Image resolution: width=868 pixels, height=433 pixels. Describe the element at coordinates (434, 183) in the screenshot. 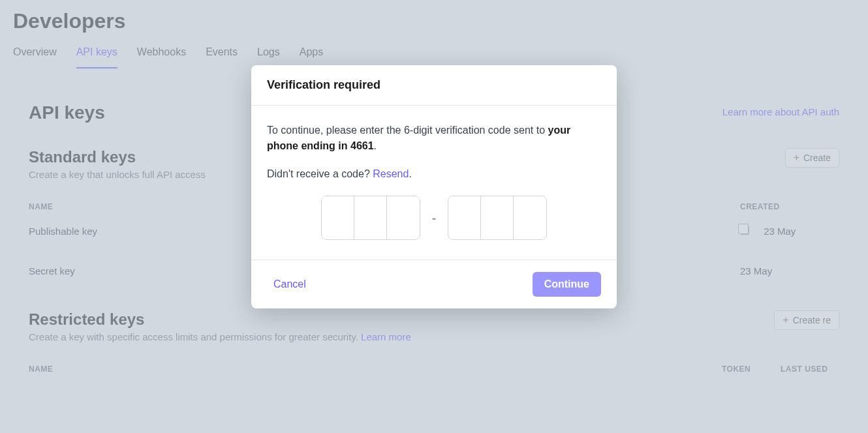

I see `modal-body: To continue, please enter the 6-digit ve…` at that location.